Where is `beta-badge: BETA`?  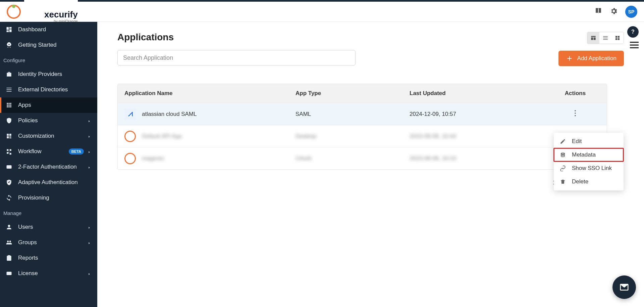
beta-badge: BETA is located at coordinates (76, 151).